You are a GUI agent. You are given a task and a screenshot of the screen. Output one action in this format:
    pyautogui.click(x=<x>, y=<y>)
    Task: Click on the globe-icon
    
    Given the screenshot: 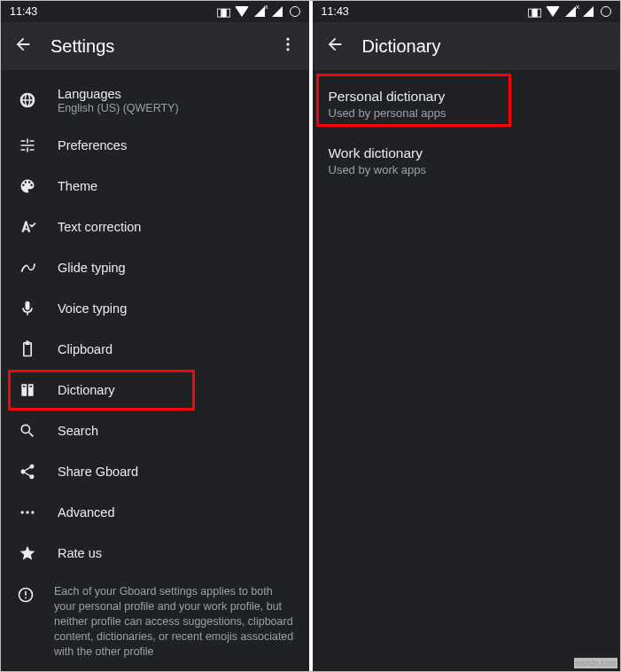 What is the action you would take?
    pyautogui.click(x=27, y=100)
    